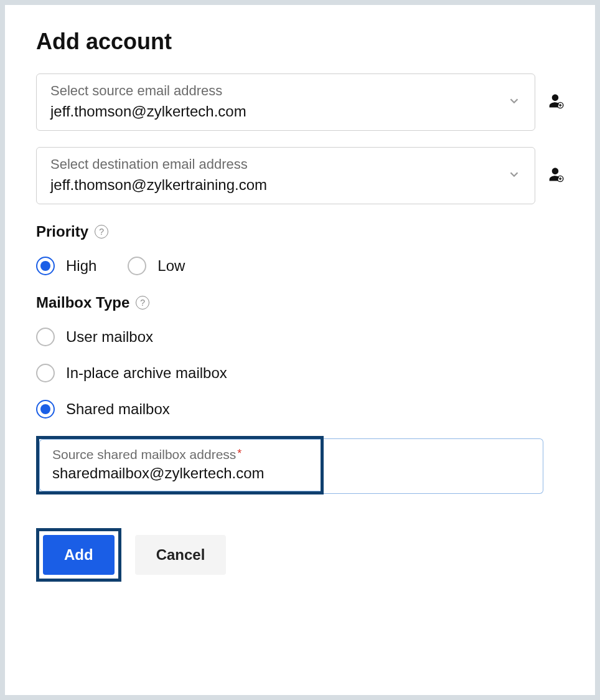 This screenshot has width=600, height=700. What do you see at coordinates (433, 466) in the screenshot?
I see `shared-mailbox-input-extension` at bounding box center [433, 466].